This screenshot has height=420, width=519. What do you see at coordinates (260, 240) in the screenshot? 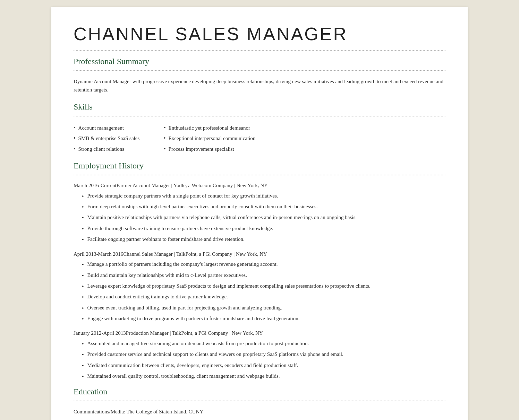
I see `bullet-item: Facilitate ongoing partner webinars to f…` at bounding box center [260, 240].